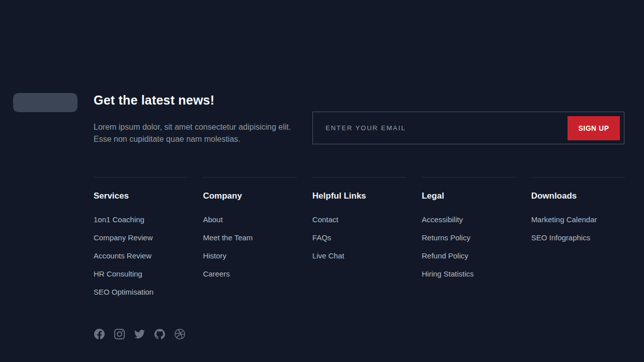 The image size is (644, 362). Describe the element at coordinates (578, 241) in the screenshot. I see `footer-column-downloads: Downloads Marketing Calendar SEO Infogra…` at that location.